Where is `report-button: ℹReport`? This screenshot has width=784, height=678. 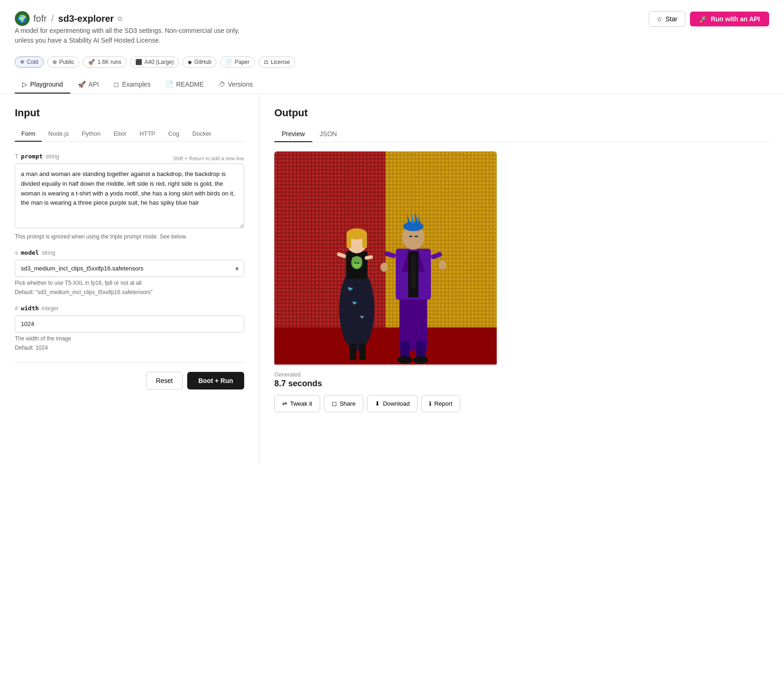
report-button: ℹReport is located at coordinates (441, 404).